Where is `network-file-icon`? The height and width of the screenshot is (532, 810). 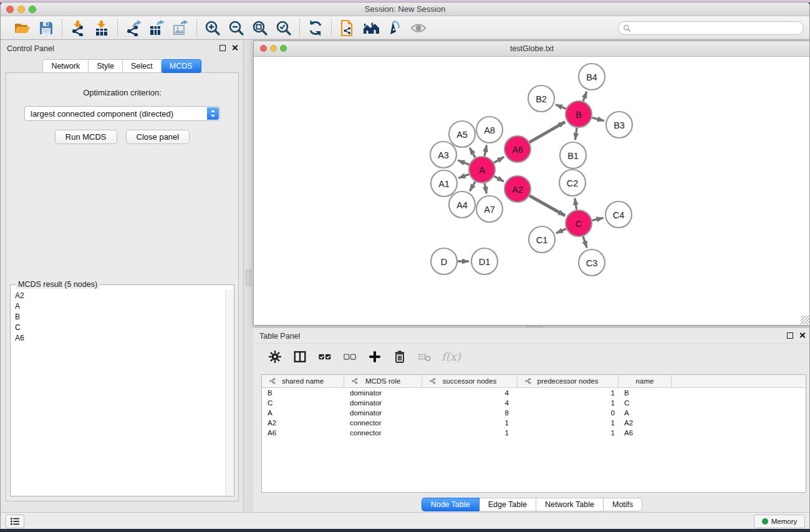 network-file-icon is located at coordinates (347, 28).